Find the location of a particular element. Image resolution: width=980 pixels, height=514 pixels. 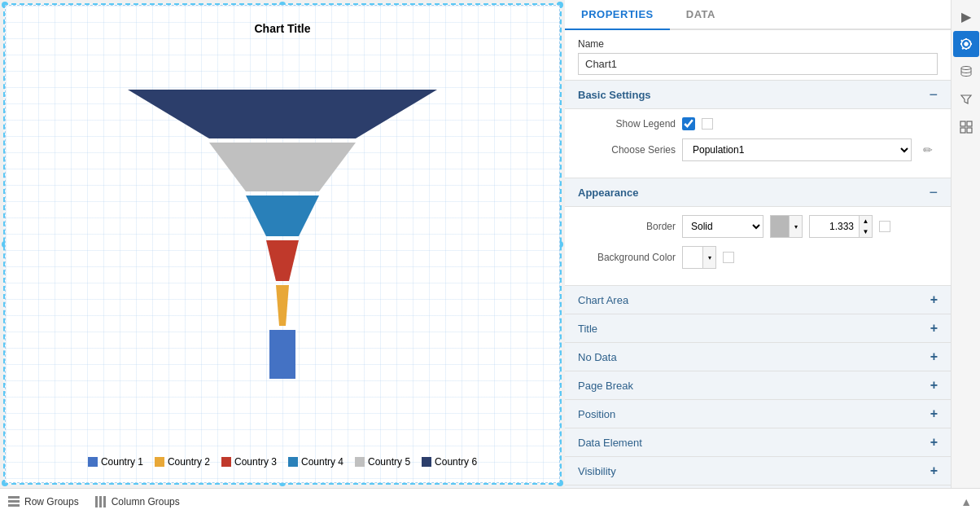

position-label: Position is located at coordinates (597, 414).